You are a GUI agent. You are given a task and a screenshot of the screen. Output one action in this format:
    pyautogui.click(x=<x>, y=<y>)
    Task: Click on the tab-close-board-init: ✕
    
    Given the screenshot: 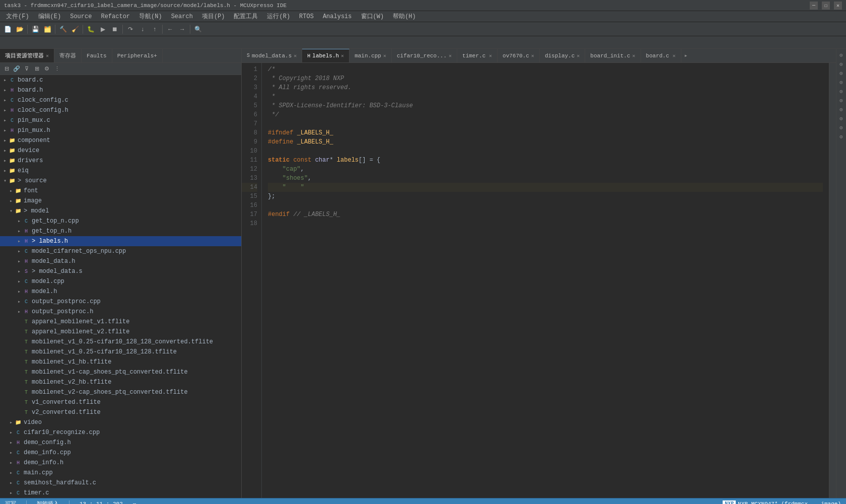 What is the action you would take?
    pyautogui.click(x=634, y=56)
    